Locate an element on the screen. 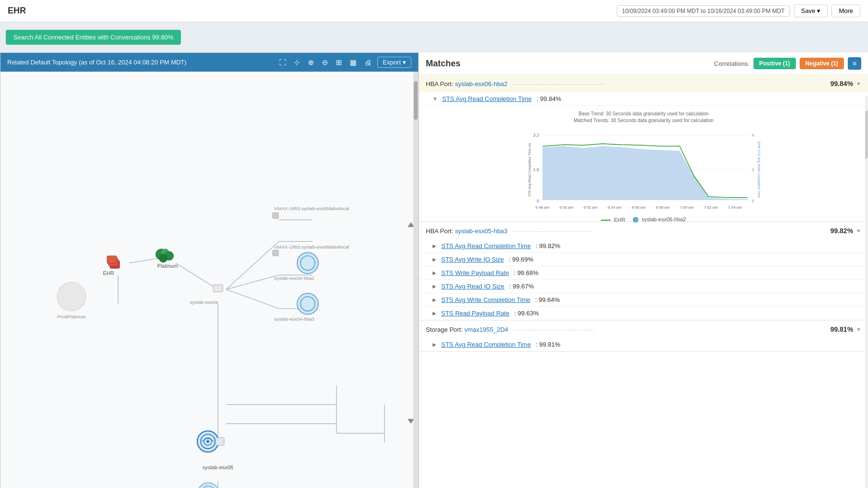 The image size is (868, 488). svg-text:VMAX-1955:syslab-esx06labviloc: VMAX-1955:syslab-esx06labvilocal is located at coordinates (312, 247).